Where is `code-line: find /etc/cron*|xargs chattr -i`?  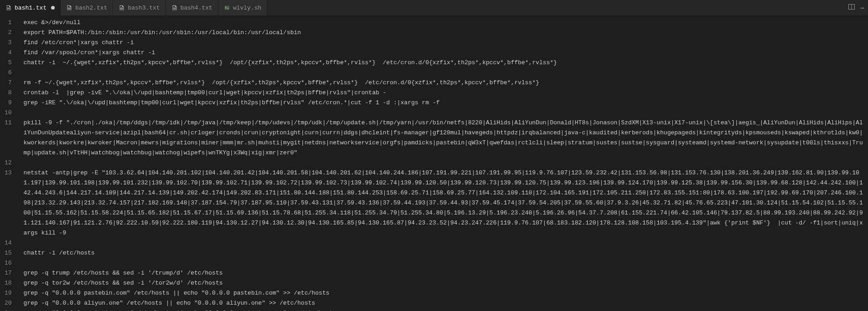 code-line: find /etc/cron*|xargs chattr -i is located at coordinates (444, 43).